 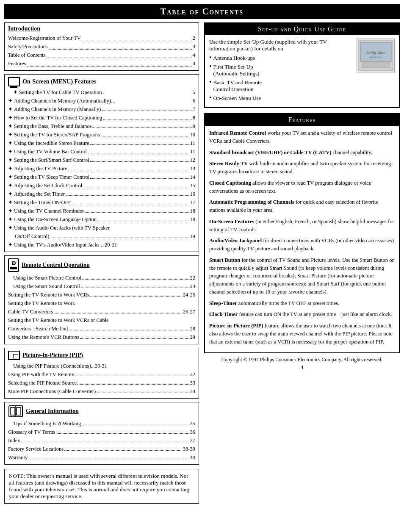 What do you see at coordinates (302, 168) in the screenshot?
I see `feature-item: Stereo Ready TV with built-in audio ampl…` at bounding box center [302, 168].